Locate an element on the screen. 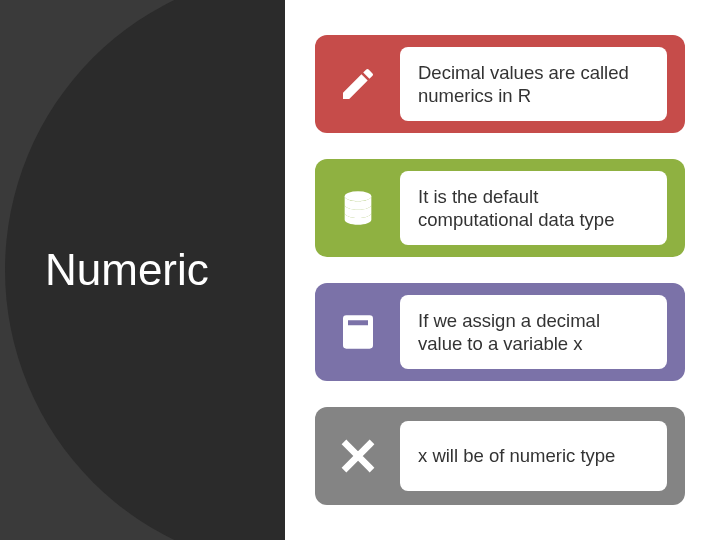  cross-icon is located at coordinates (358, 456).